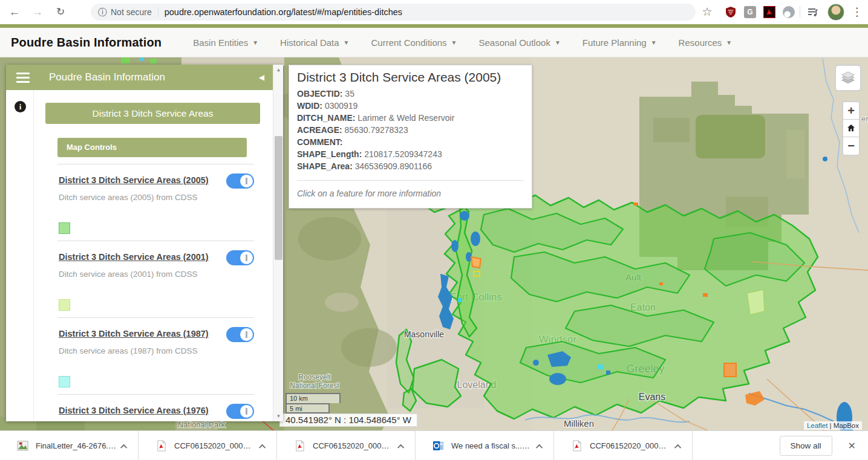  I want to click on sidebar-title: Poudre Basin Information, so click(107, 77).